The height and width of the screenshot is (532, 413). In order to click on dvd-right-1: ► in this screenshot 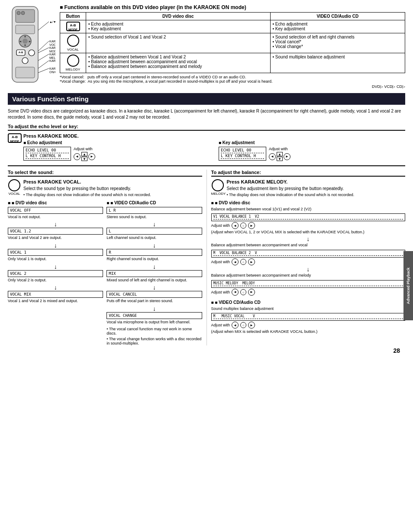, I will do `click(252, 226)`.